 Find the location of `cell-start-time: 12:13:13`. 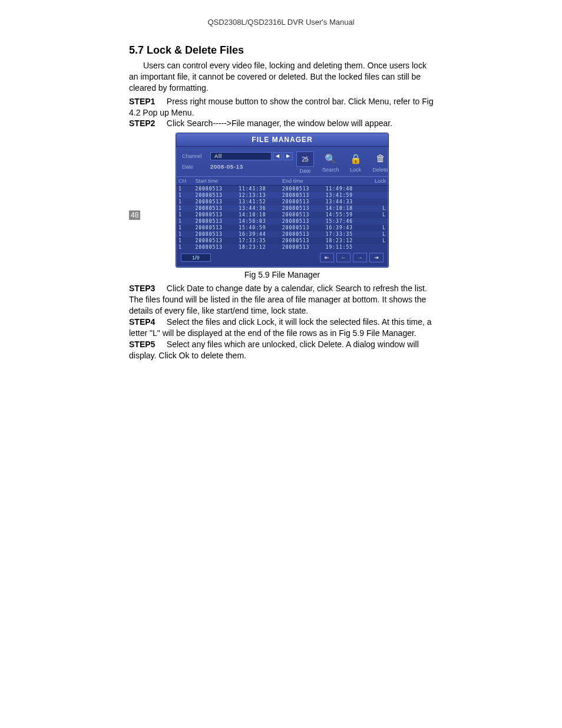

cell-start-time: 12:13:13 is located at coordinates (258, 196).